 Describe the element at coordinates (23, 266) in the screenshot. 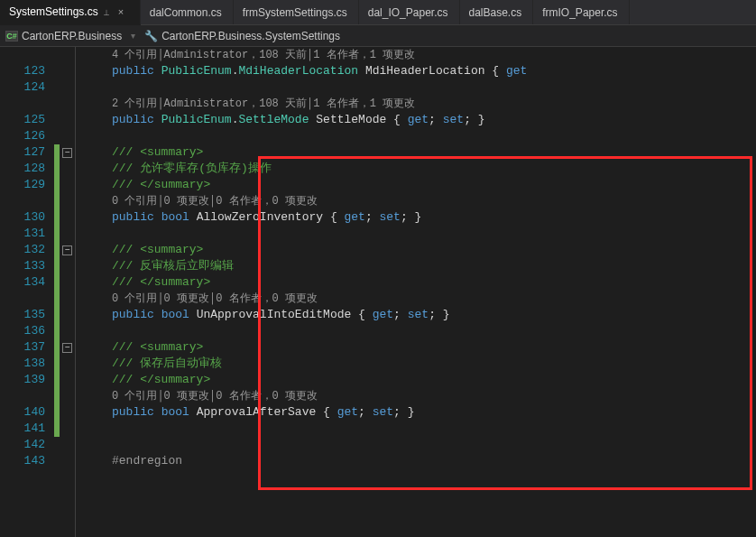

I see `line-number: 133` at that location.